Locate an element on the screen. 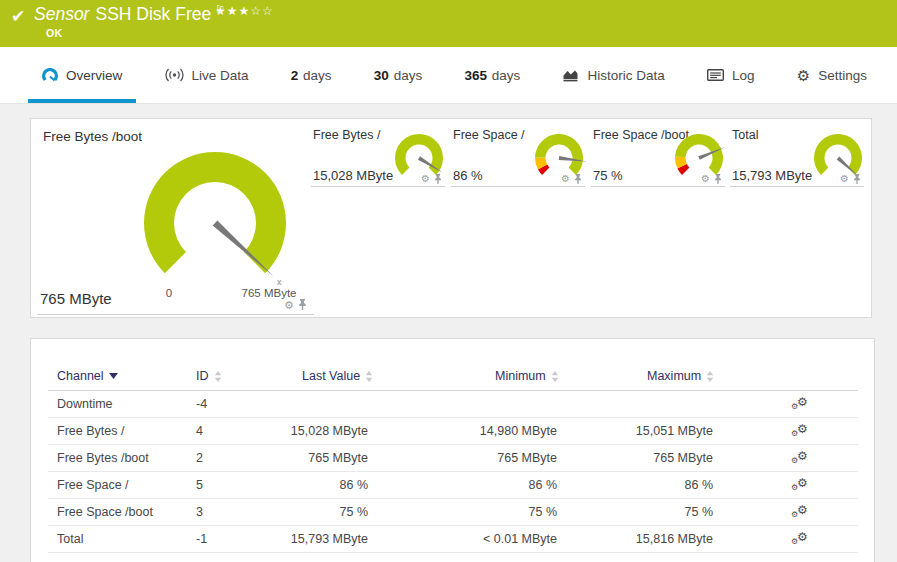  channel-name: Free Space /boot is located at coordinates (137, 512).